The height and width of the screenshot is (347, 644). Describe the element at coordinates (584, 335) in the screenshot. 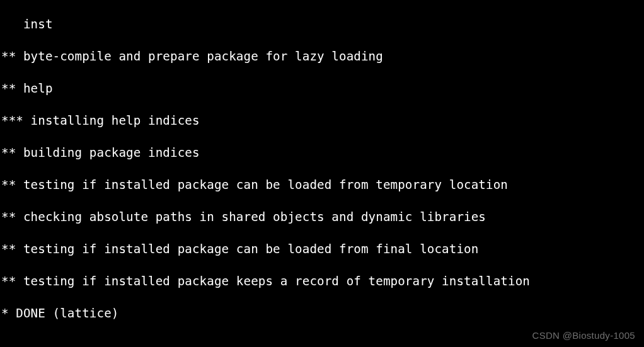

I see `watermark-text: CSDN @Biostudy-1005` at that location.